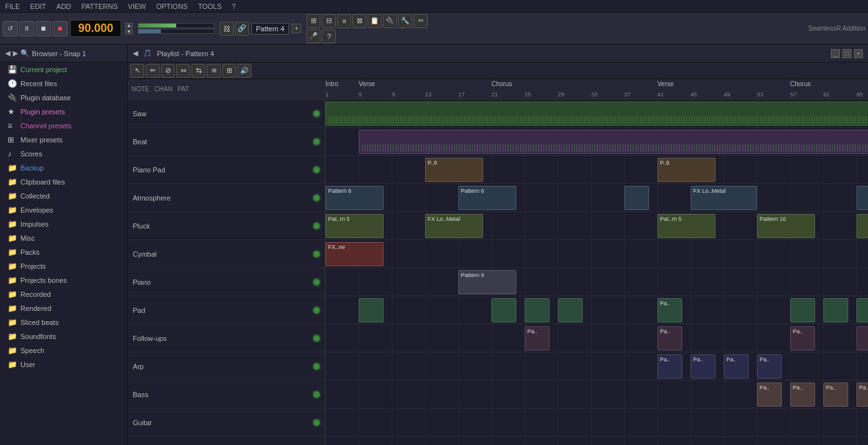  Describe the element at coordinates (8, 54) in the screenshot. I see `sidebar-nav-back: ◀` at that location.